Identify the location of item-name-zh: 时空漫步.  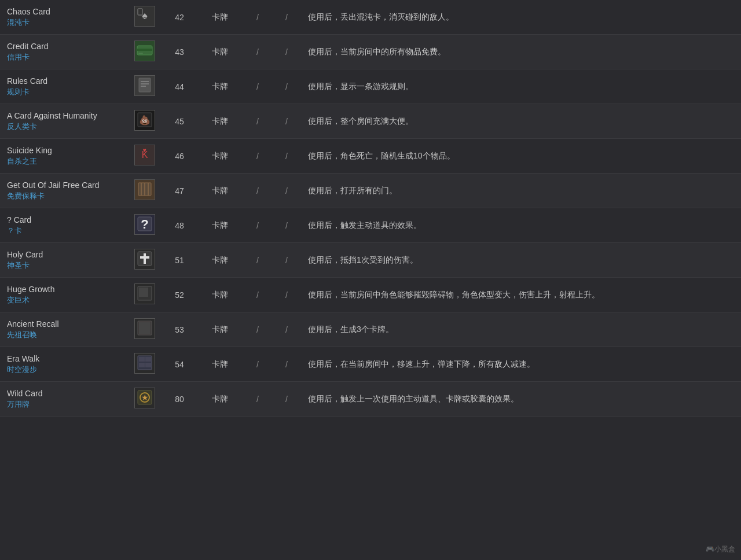
(64, 370).